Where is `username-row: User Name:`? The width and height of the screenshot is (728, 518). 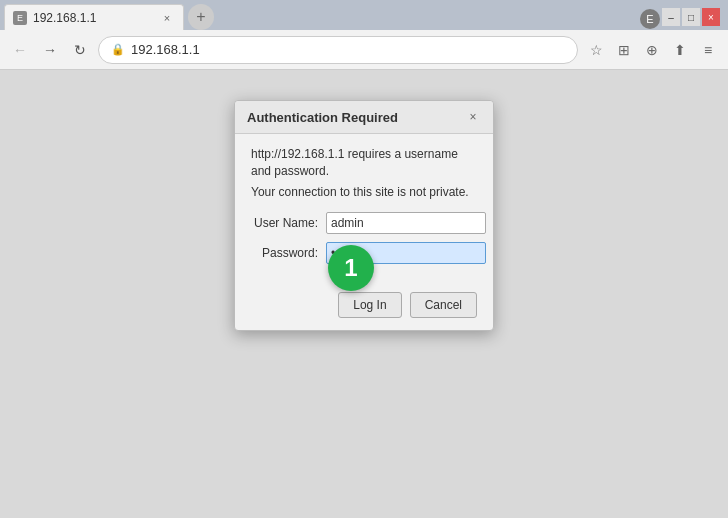 username-row: User Name: is located at coordinates (364, 223).